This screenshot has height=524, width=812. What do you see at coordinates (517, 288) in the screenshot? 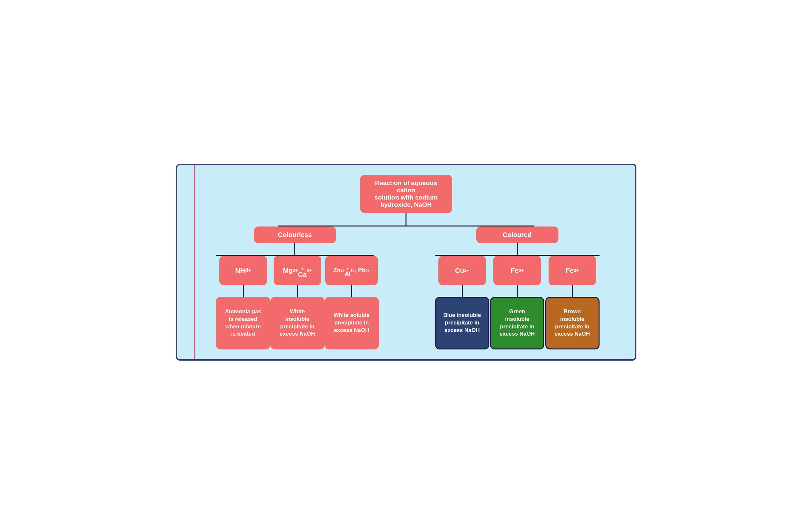
I see `coloured-branch: Coloured Cu2+ Blue insoluble` at bounding box center [517, 288].